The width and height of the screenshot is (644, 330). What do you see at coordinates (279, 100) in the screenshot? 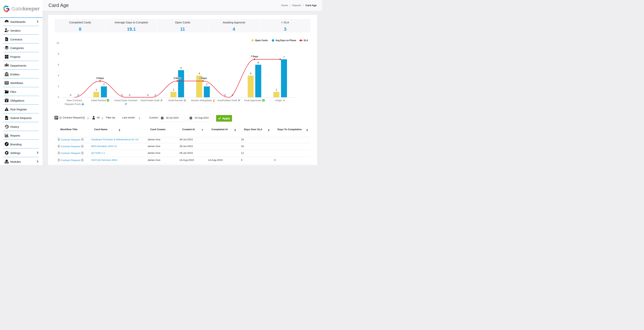
I see `svg-text: eSign` at bounding box center [279, 100].